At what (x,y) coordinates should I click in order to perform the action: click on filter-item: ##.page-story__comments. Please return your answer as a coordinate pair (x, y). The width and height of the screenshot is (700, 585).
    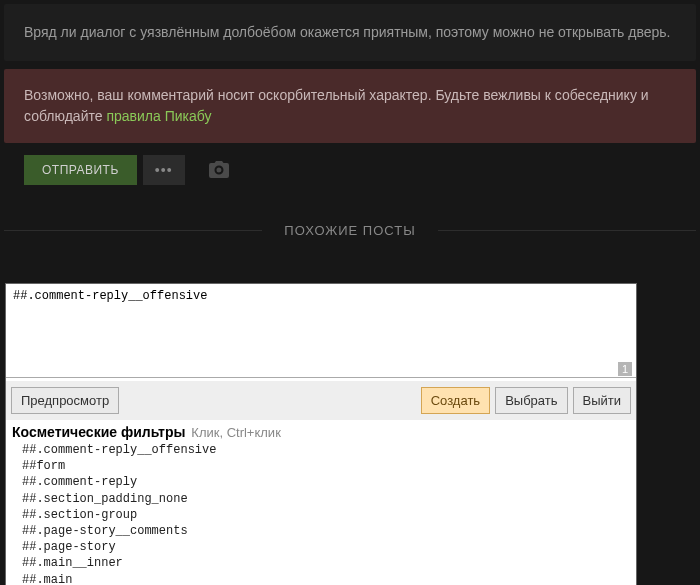
    Looking at the image, I should click on (326, 531).